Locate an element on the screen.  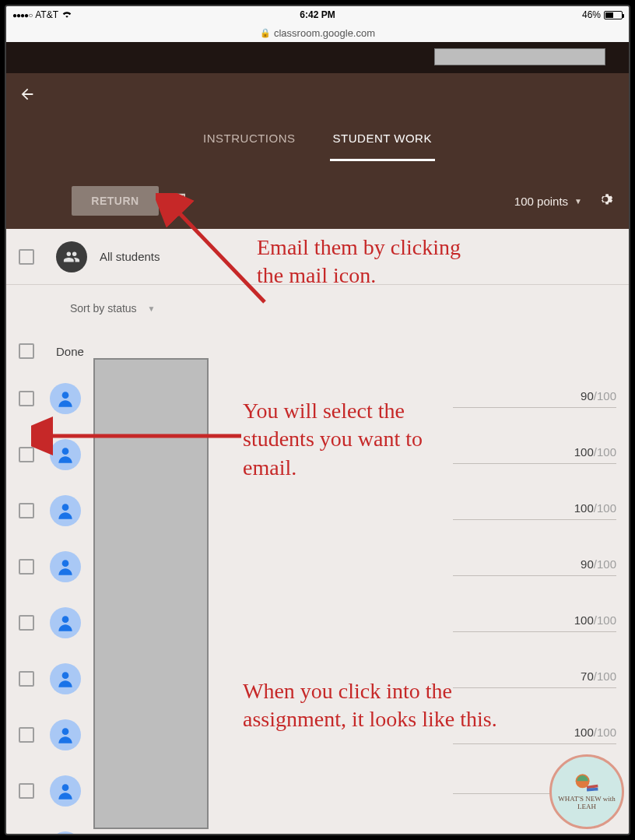
action-row: RETURN 100 points ▼ is located at coordinates (318, 201).